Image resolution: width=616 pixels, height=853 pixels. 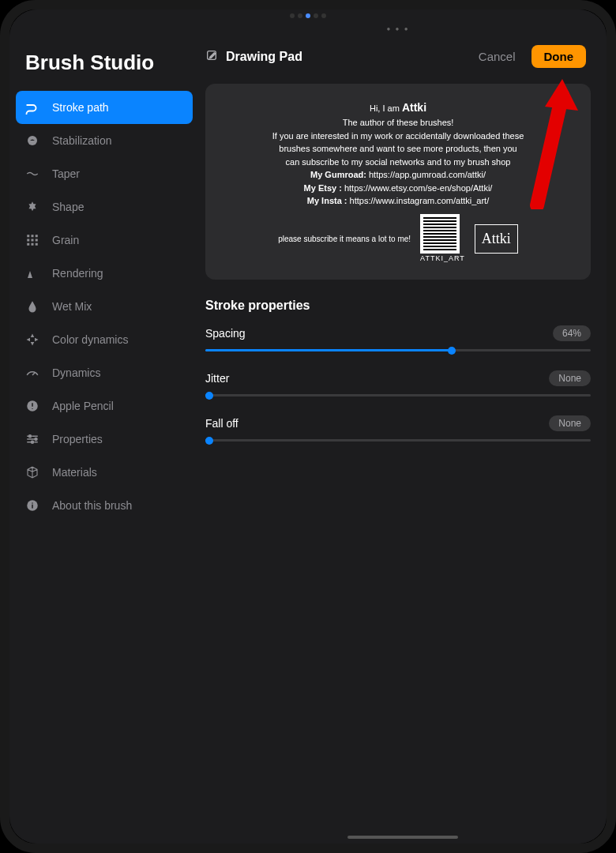 What do you see at coordinates (398, 428) in the screenshot?
I see `property-falloff: Fall off None` at bounding box center [398, 428].